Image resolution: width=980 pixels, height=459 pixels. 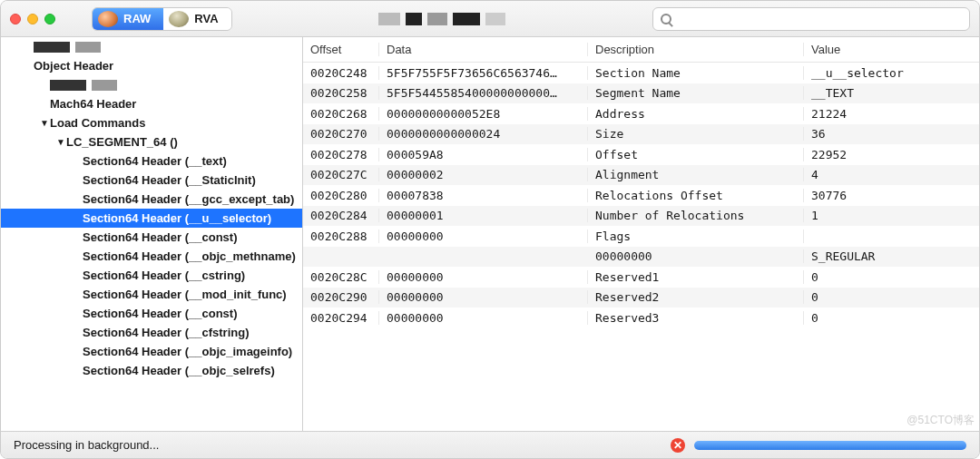 I want to click on zoom-icon, so click(x=50, y=19).